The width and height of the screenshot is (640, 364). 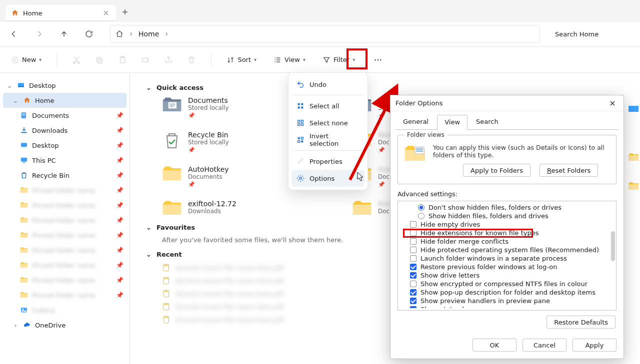 What do you see at coordinates (247, 208) in the screenshot?
I see `quick-access-item: exiftool-12.72Downloads` at bounding box center [247, 208].